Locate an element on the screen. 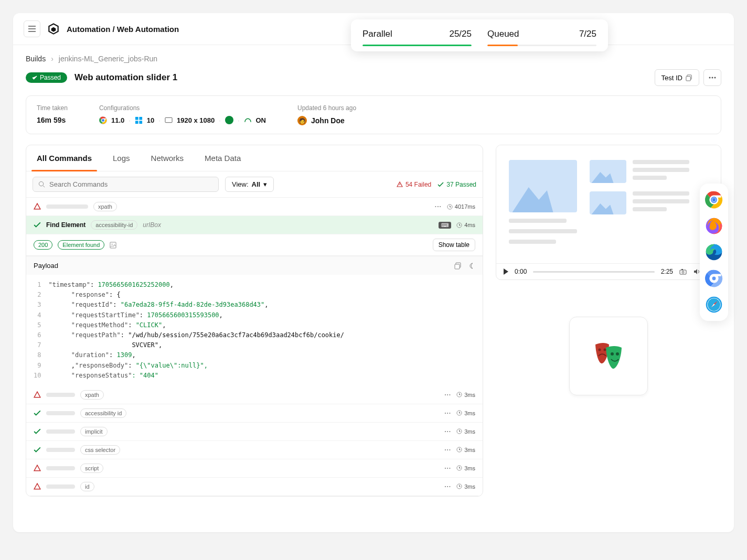  placeholder-image is located at coordinates (543, 186).